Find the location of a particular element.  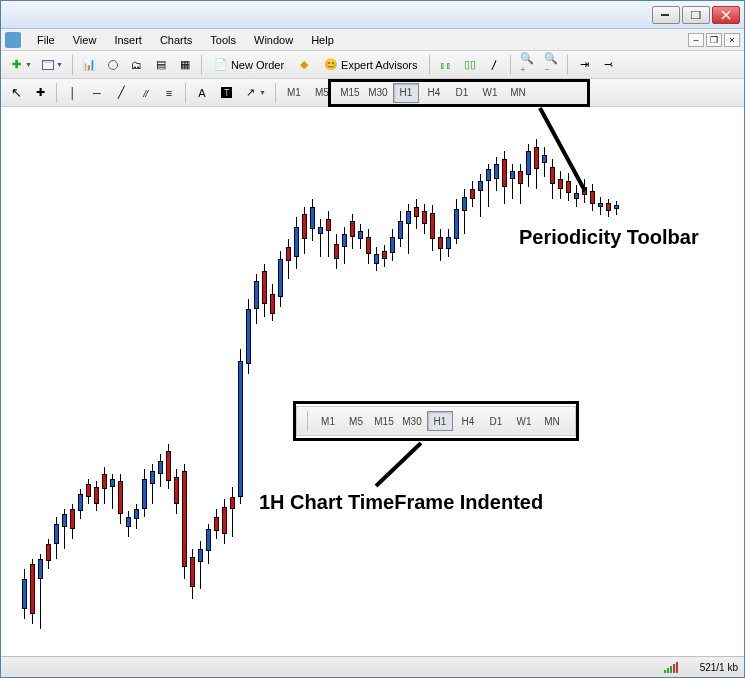

mdi-restore-button: ❐ is located at coordinates (714, 40).